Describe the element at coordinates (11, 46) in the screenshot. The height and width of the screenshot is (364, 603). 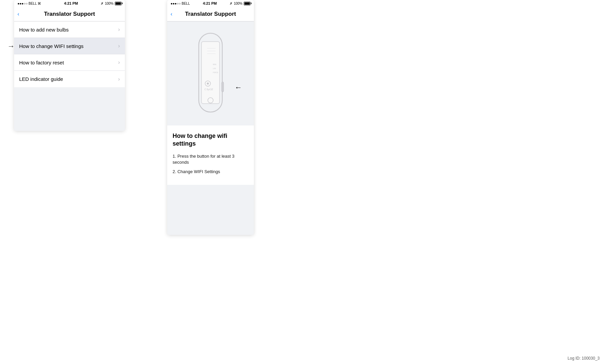
I see `navigation-arrow: →` at that location.